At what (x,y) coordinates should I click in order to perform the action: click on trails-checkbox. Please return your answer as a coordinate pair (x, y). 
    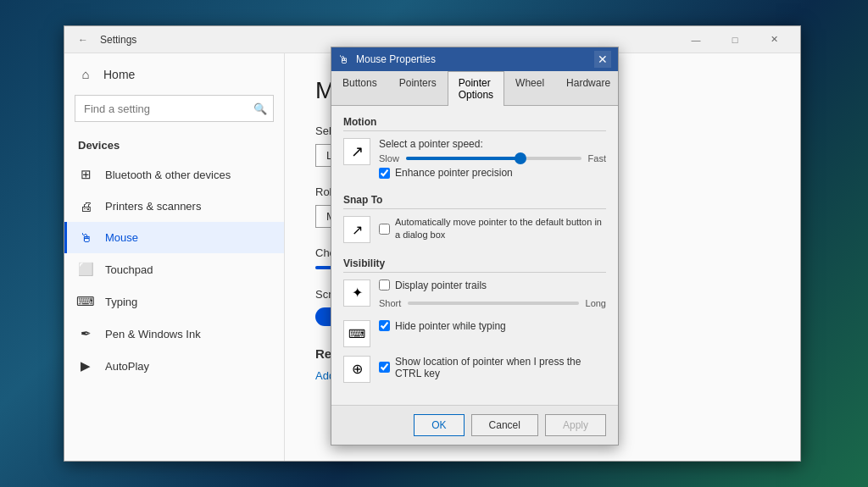
    Looking at the image, I should click on (385, 285).